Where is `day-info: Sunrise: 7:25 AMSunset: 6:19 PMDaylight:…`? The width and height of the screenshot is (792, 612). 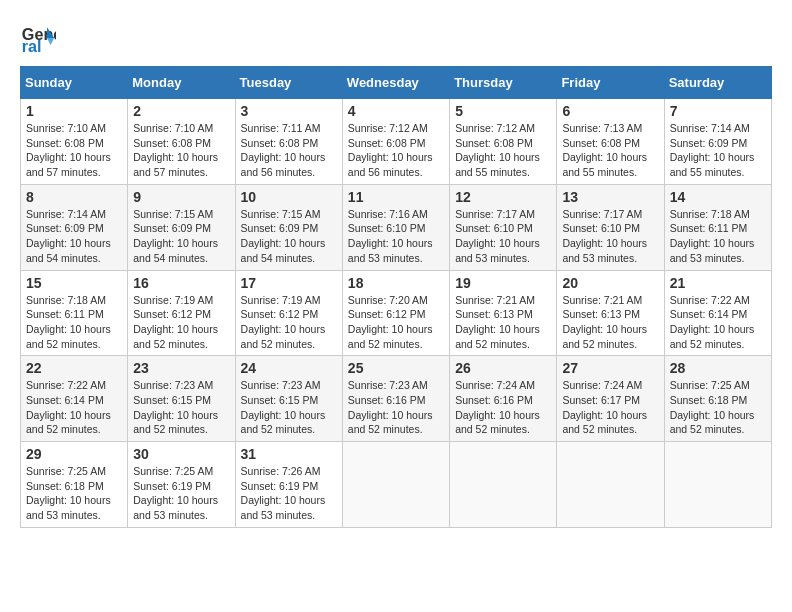 day-info: Sunrise: 7:25 AMSunset: 6:19 PMDaylight:… is located at coordinates (181, 494).